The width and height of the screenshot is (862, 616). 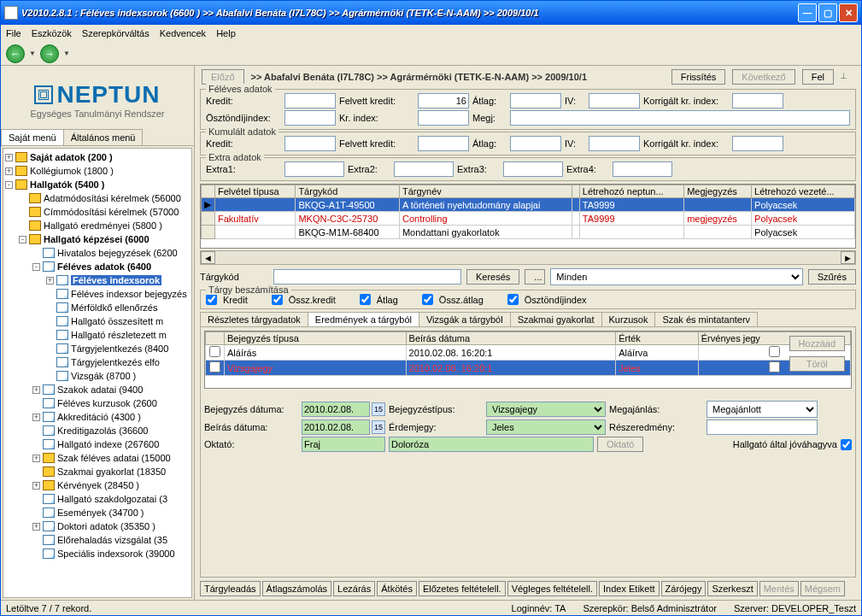 What do you see at coordinates (118, 253) in the screenshot?
I see `tree-label: Hivatalos bejegyzések (6200` at bounding box center [118, 253].